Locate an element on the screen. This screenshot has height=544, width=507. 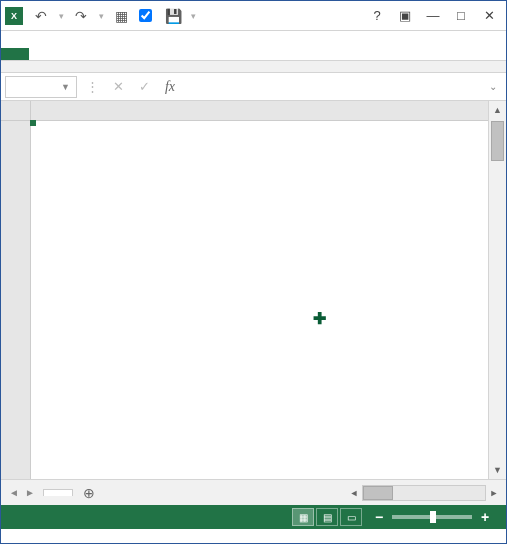
horizontal-scroll-track is located at coordinates (424, 493).